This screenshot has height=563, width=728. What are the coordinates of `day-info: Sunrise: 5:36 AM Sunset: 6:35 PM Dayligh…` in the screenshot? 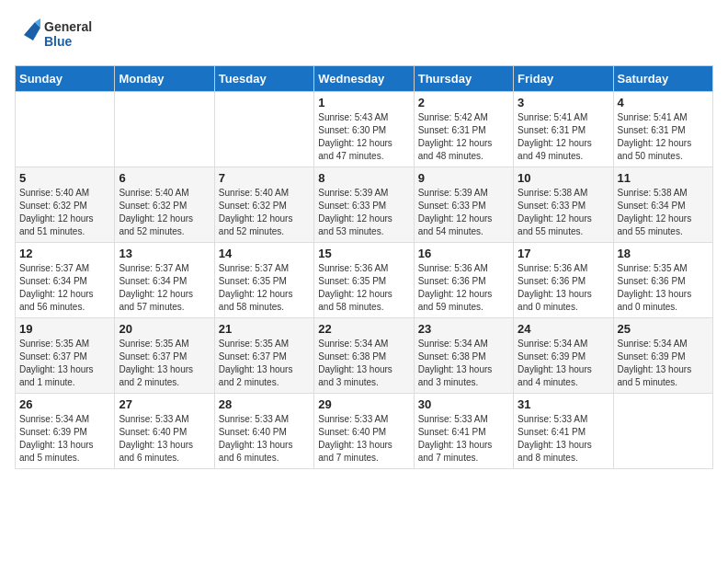 It's located at (364, 288).